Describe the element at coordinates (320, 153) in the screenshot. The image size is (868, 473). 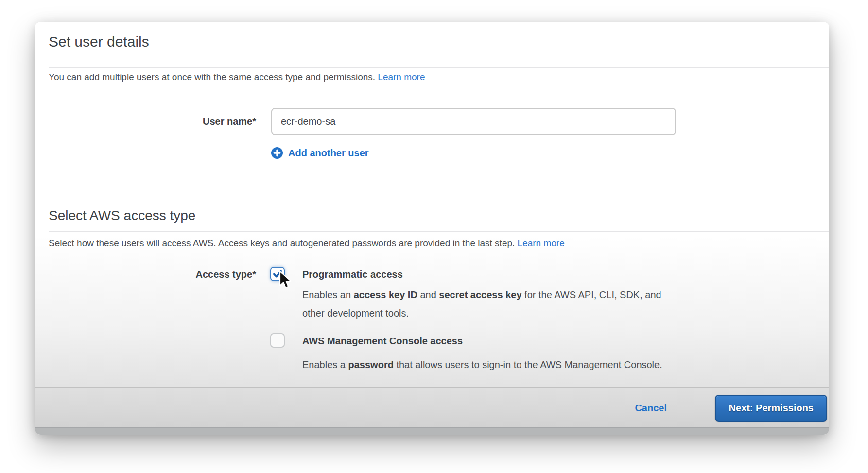
I see `add-another-user-button: Add another user` at that location.